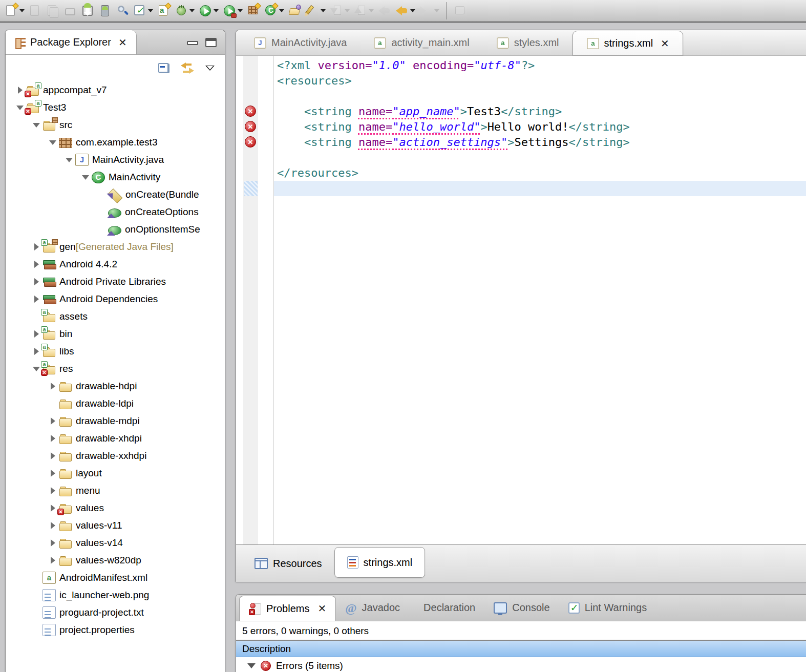  Describe the element at coordinates (187, 68) in the screenshot. I see `link-with-editor-icon` at that location.